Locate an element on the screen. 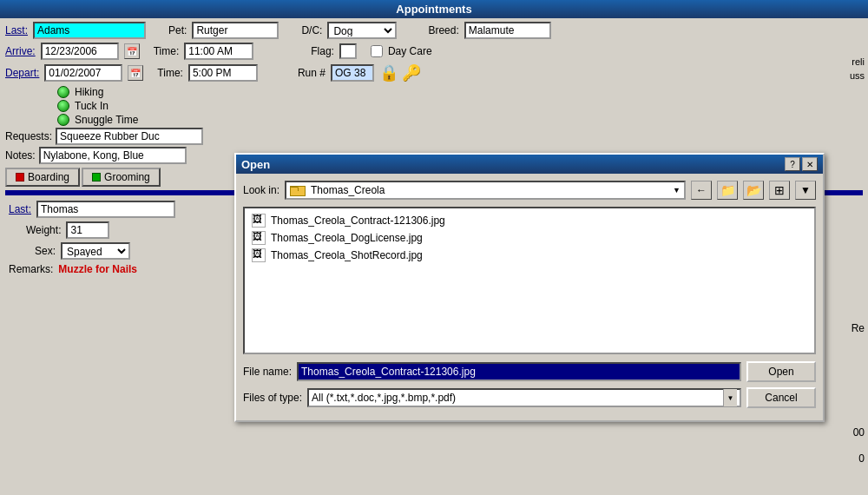  right-text-re: Re is located at coordinates (858, 328).